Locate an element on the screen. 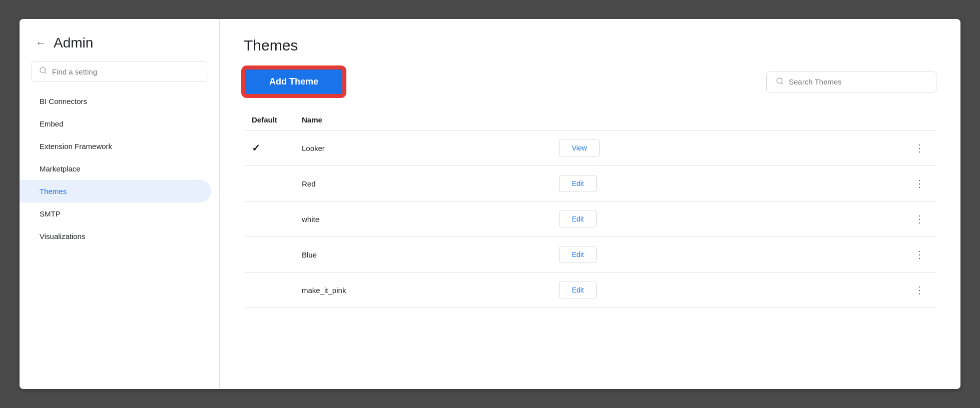 This screenshot has height=408, width=980. sidebar-item-smtp: SMTP is located at coordinates (115, 214).